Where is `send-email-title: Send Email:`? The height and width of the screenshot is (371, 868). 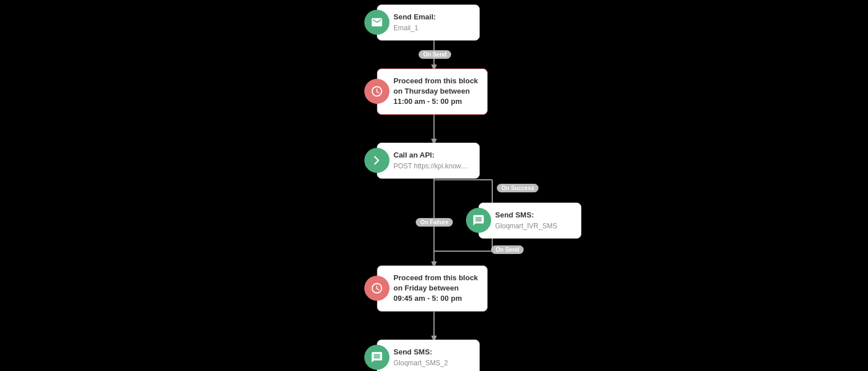 send-email-title: Send Email: is located at coordinates (432, 17).